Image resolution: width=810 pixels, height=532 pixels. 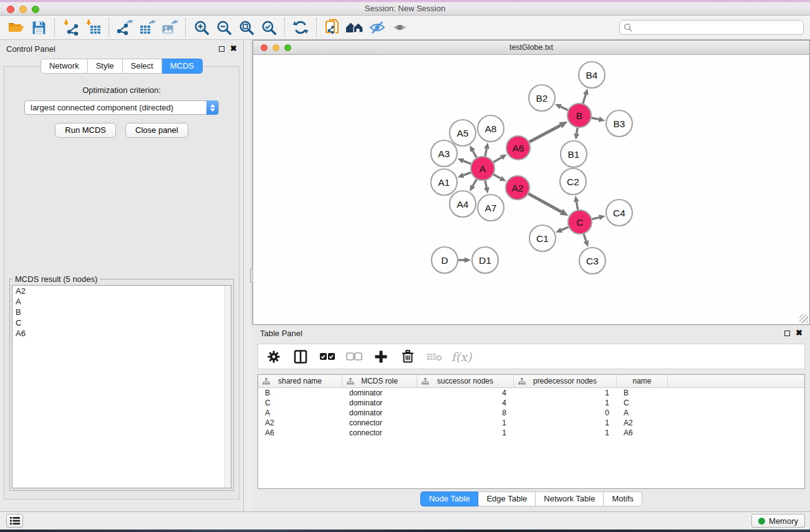 What do you see at coordinates (182, 66) in the screenshot?
I see `tab-mcds: MCDS` at bounding box center [182, 66].